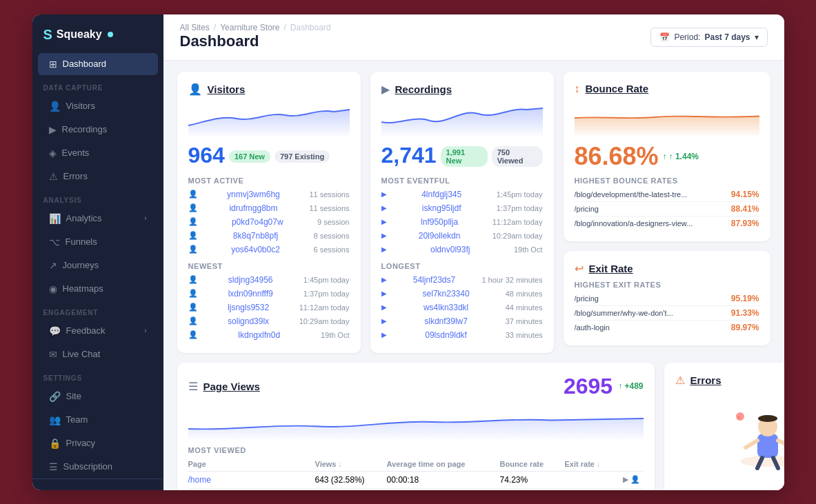 The width and height of the screenshot is (816, 504). I want to click on exit-rate-icon: ↩, so click(579, 269).